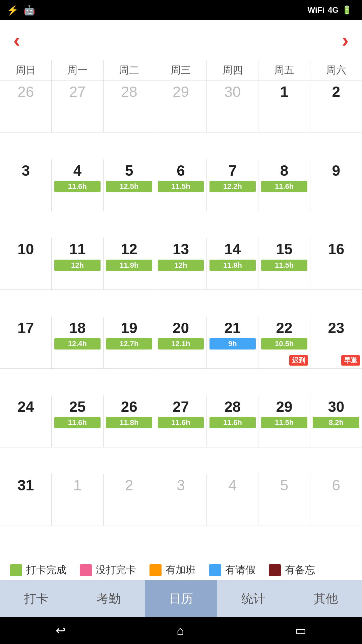 The image size is (362, 644). I want to click on time-badge: 12.2h, so click(233, 186).